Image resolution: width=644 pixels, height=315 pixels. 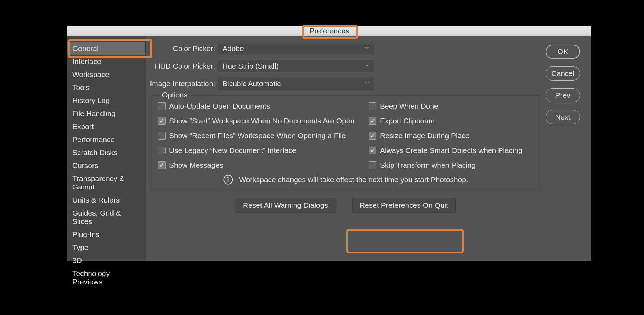 I want to click on right-button-column: OK Cancel Prev Next, so click(x=568, y=148).